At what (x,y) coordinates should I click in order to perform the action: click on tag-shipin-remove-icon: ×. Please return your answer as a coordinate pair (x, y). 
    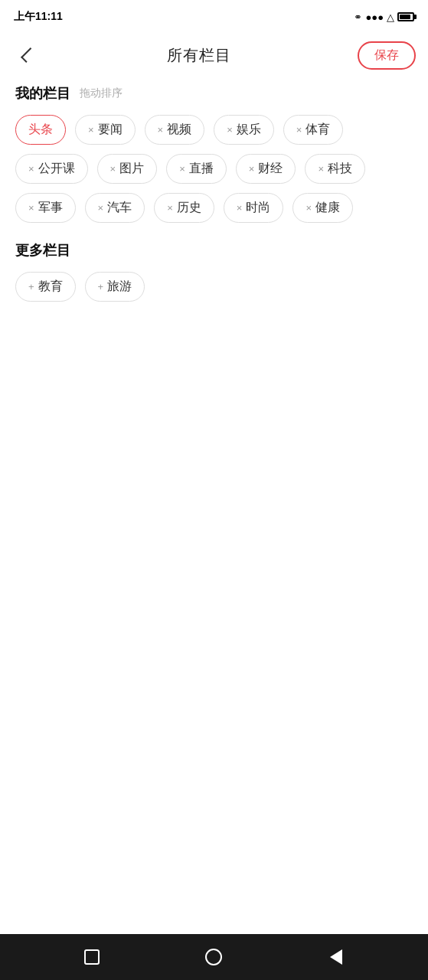
    Looking at the image, I should click on (161, 130).